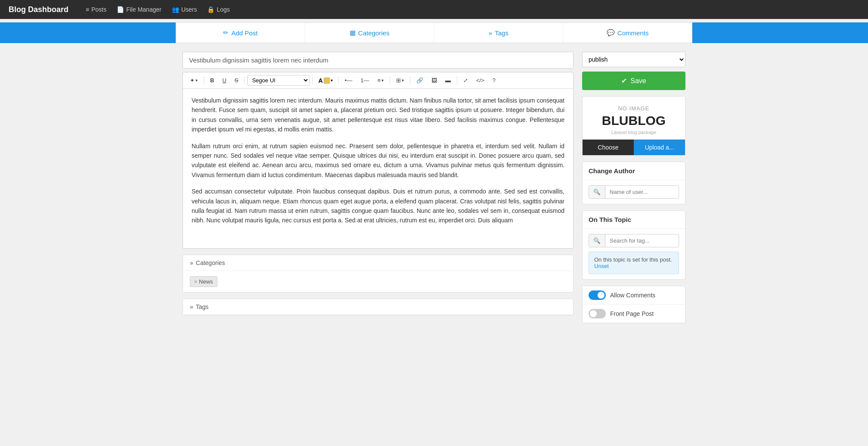 The height and width of the screenshot is (446, 868). I want to click on file-manager-icon: 📄, so click(121, 9).